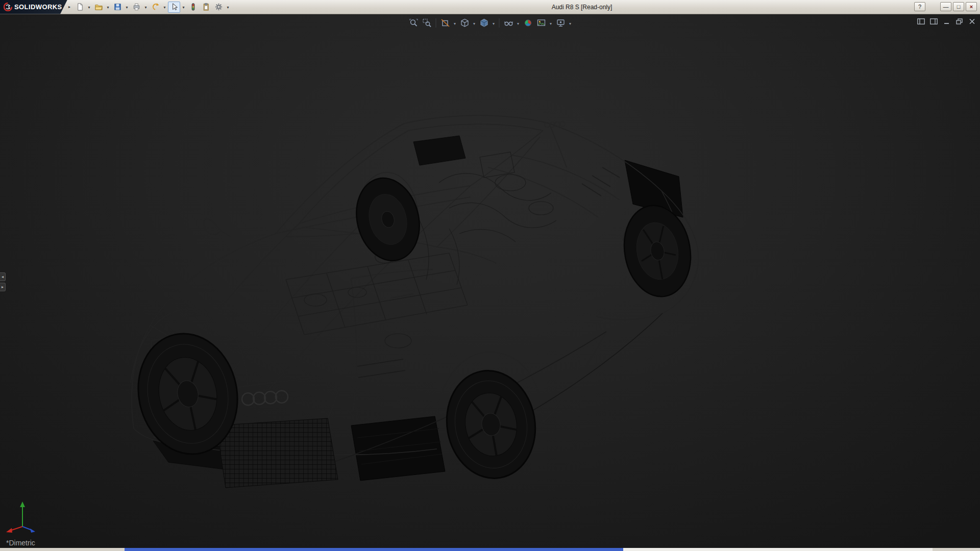 This screenshot has width=980, height=551. I want to click on show-task-pane-button, so click(934, 21).